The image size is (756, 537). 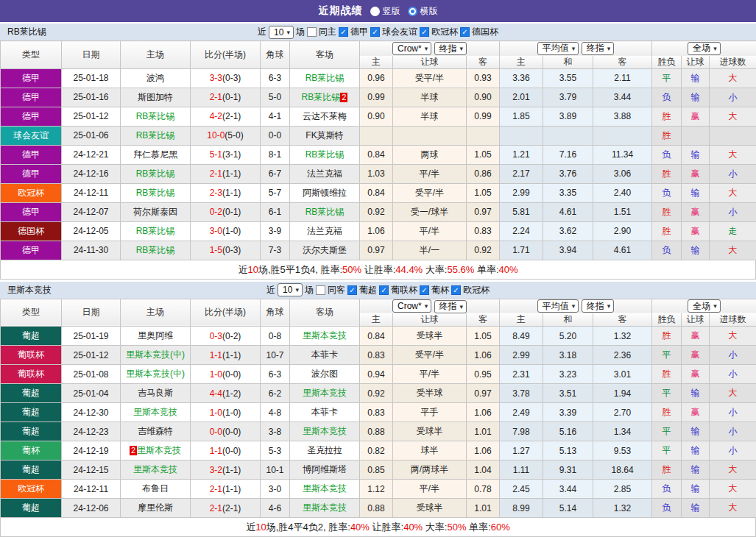 I want to click on column-header: 日期, so click(x=91, y=55).